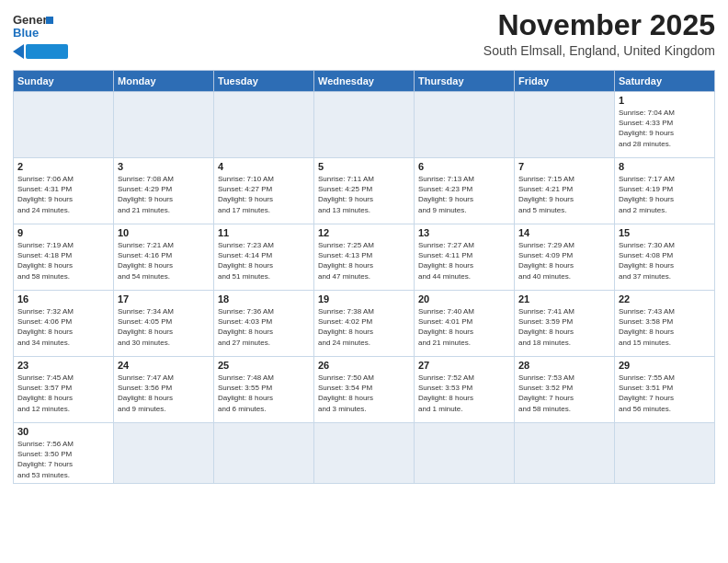 The height and width of the screenshot is (563, 728). I want to click on calendar-title: November 2025, so click(599, 26).